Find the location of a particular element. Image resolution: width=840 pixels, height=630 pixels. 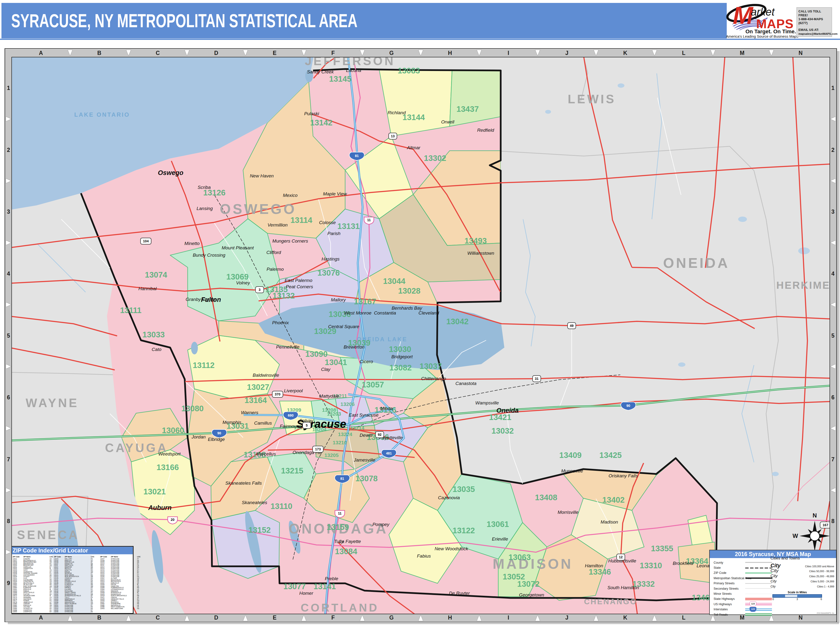

town-label: Minoa is located at coordinates (387, 409).